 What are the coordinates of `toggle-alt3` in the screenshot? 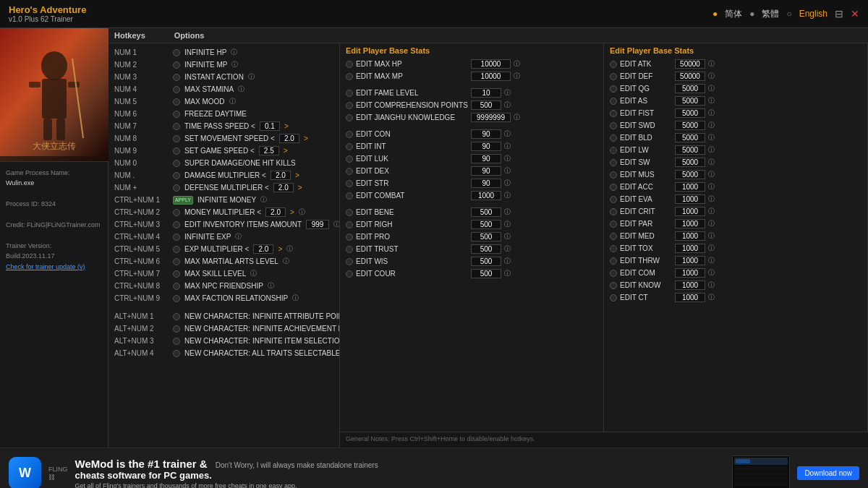 It's located at (176, 341).